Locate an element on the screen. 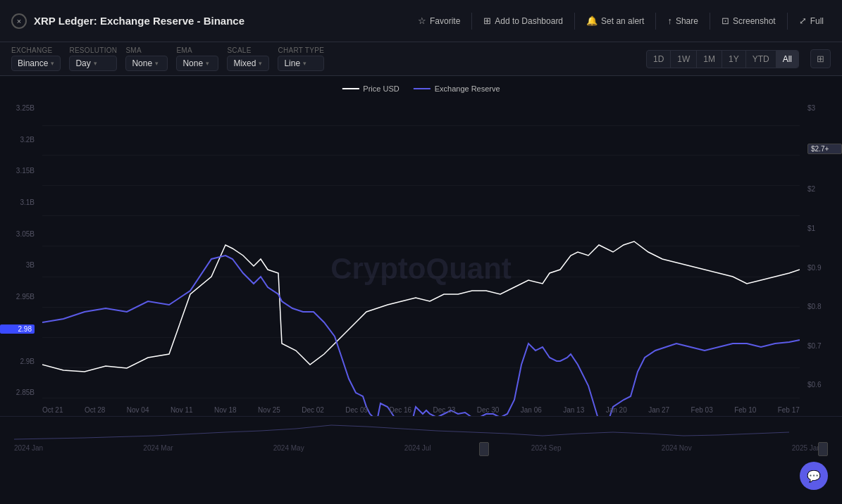 This screenshot has width=842, height=504. x-label: Feb 03 is located at coordinates (702, 410).